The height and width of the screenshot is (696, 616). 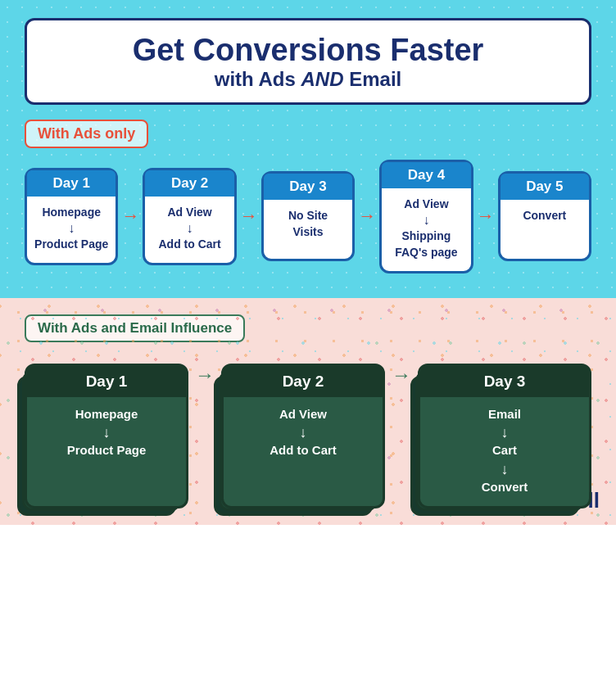 What do you see at coordinates (71, 228) in the screenshot?
I see `down-arrow-icon: ↓` at bounding box center [71, 228].